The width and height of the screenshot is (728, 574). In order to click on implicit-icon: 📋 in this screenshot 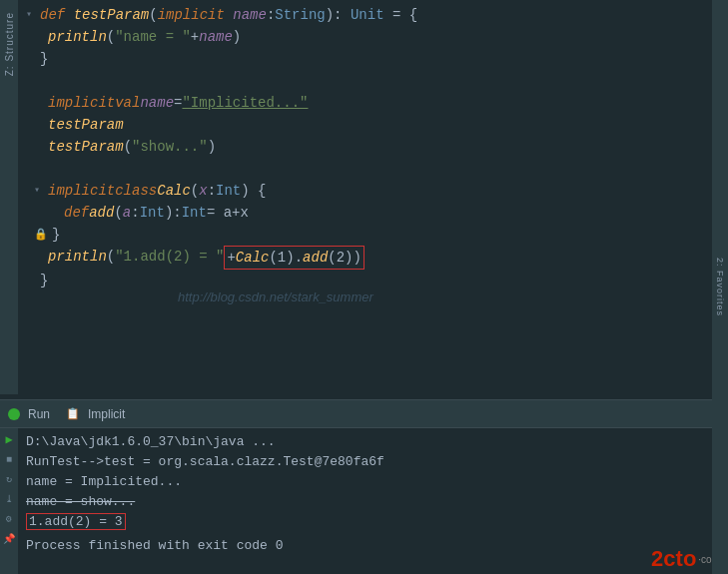, I will do `click(73, 413)`.